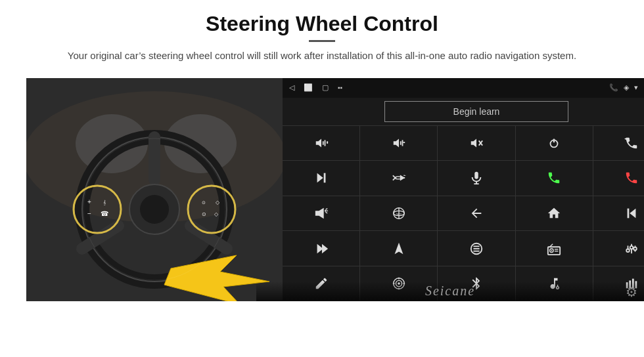 This screenshot has width=644, height=357. What do you see at coordinates (476, 112) in the screenshot?
I see `begin-learn-button: Begin learn` at bounding box center [476, 112].